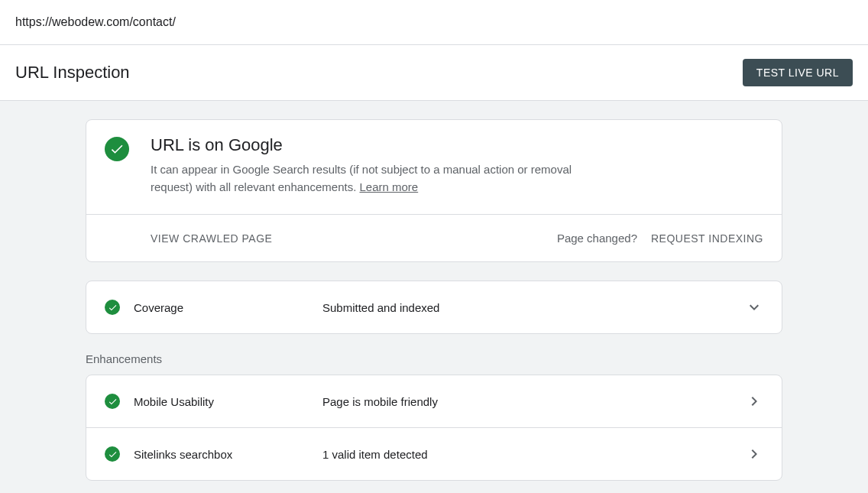 Image resolution: width=868 pixels, height=493 pixels. What do you see at coordinates (434, 23) in the screenshot?
I see `url-bar: https://webodew.com/contact/` at bounding box center [434, 23].